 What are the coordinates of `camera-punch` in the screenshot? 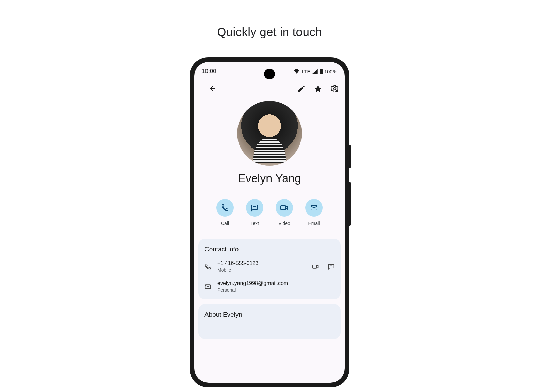 It's located at (270, 74).